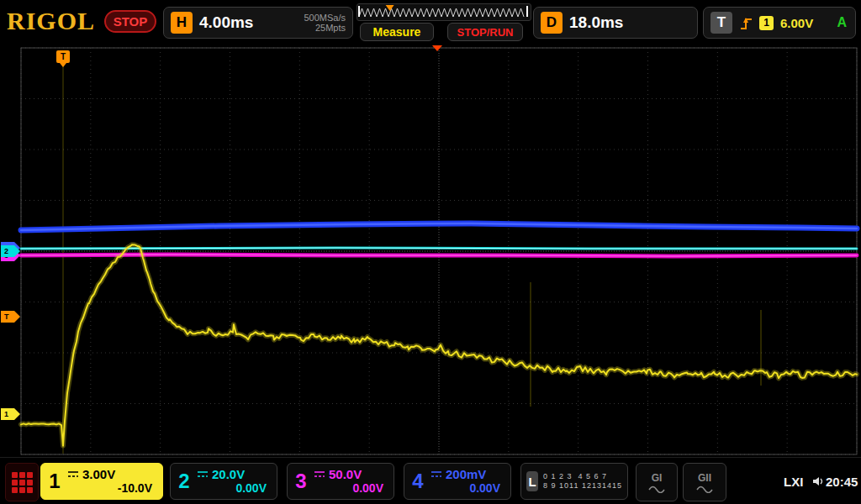 This screenshot has width=861, height=504. I want to click on generator-2-button: GII, so click(705, 482).